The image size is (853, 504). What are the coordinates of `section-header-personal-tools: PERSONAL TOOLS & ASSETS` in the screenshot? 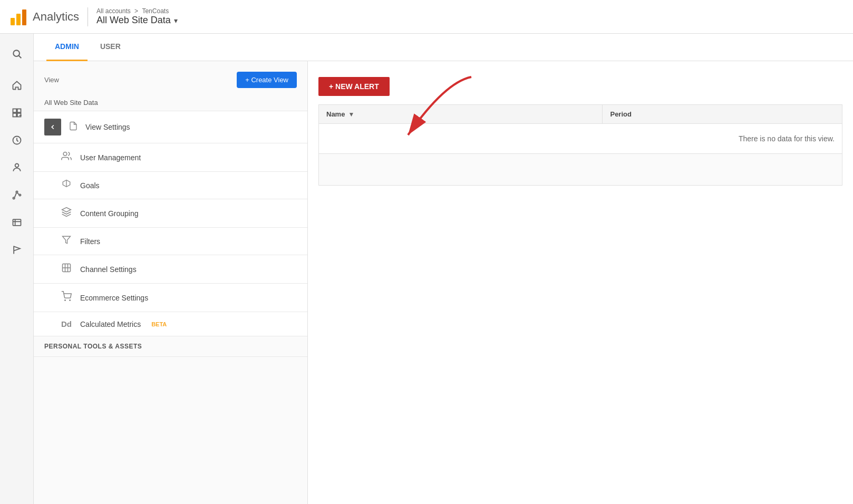 It's located at (171, 347).